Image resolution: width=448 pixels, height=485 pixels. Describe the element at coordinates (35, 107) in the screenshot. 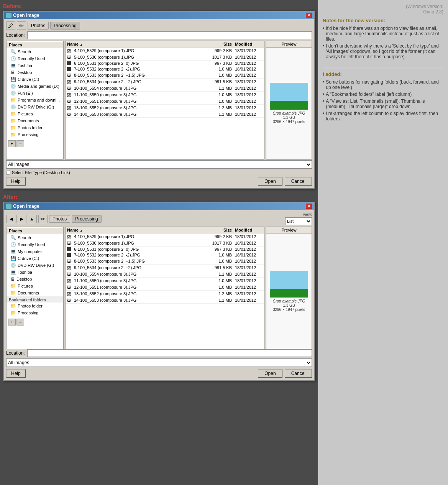

I see `before-places-dvd: 💿DVD RW Drive (G:)` at that location.